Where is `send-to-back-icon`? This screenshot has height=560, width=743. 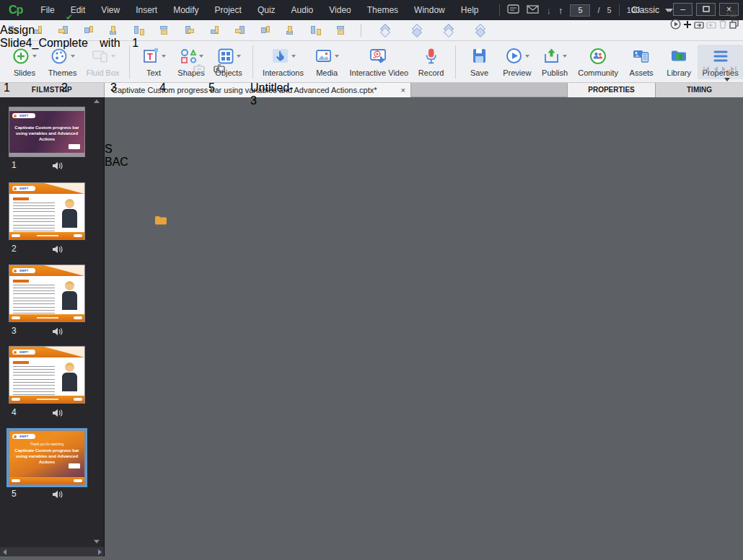
send-to-back-icon is located at coordinates (417, 30).